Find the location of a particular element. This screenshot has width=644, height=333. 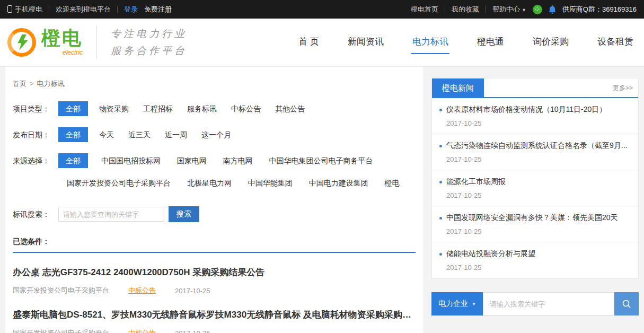

news-item: 仪表原材料市场价格变动情况（10月11日-20日） 2017-10-25 is located at coordinates (535, 116).